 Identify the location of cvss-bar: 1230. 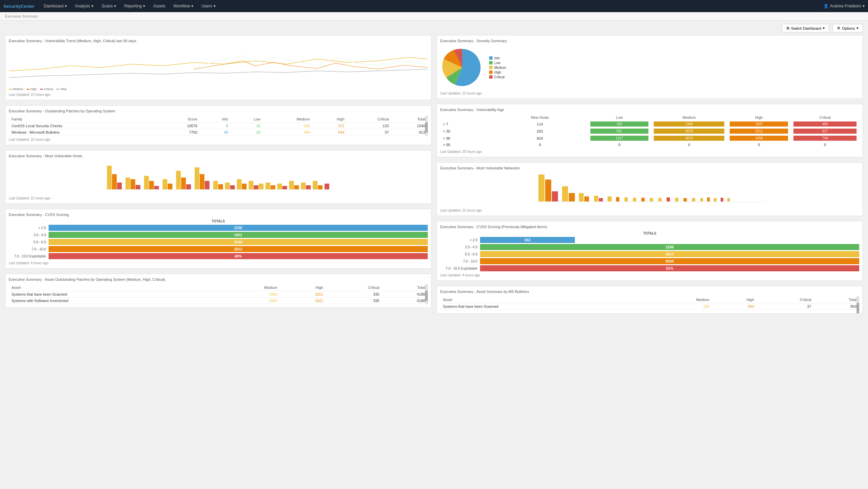
(238, 228).